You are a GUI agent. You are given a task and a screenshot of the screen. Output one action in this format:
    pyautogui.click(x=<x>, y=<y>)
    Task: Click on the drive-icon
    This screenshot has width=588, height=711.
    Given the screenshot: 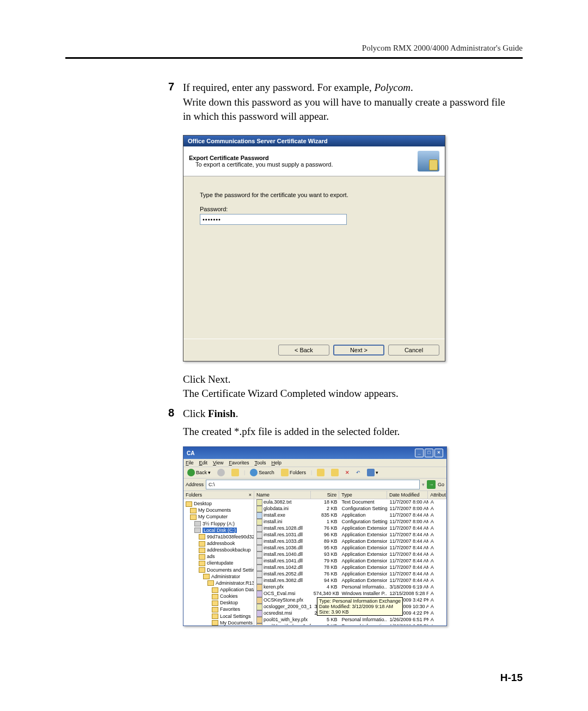 What is the action you would take?
    pyautogui.click(x=198, y=530)
    